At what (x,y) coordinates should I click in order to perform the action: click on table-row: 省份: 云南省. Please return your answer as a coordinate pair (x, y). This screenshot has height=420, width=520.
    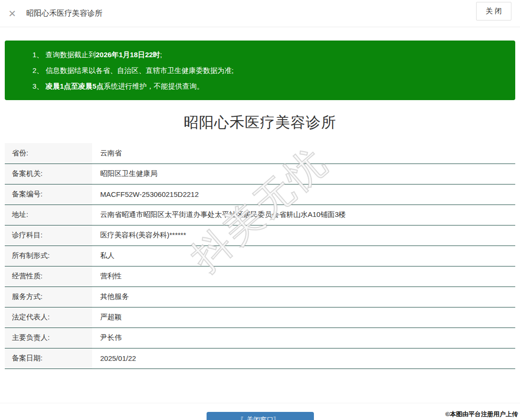
    Looking at the image, I should click on (260, 154).